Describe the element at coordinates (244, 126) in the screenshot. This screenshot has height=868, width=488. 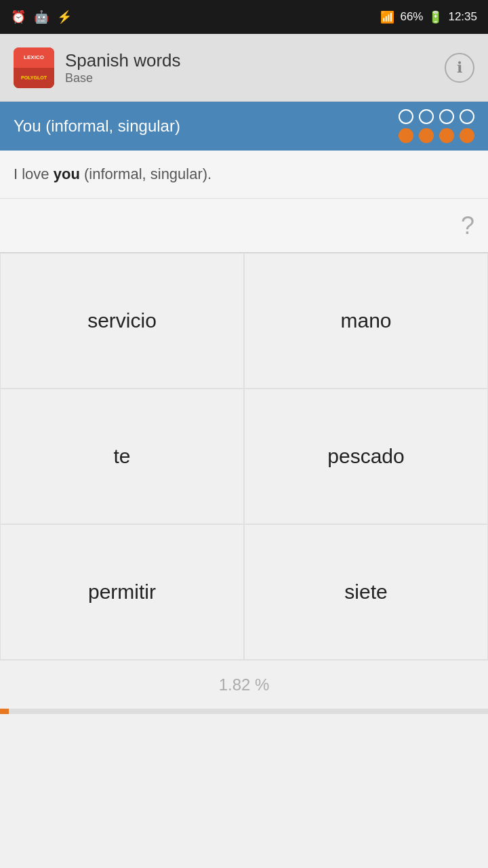
I see `topic-banner: You (informal, singular)` at that location.